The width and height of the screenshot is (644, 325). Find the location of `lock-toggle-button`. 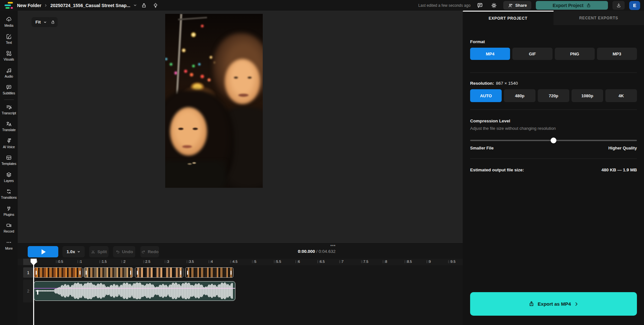

lock-toggle-button is located at coordinates (53, 22).